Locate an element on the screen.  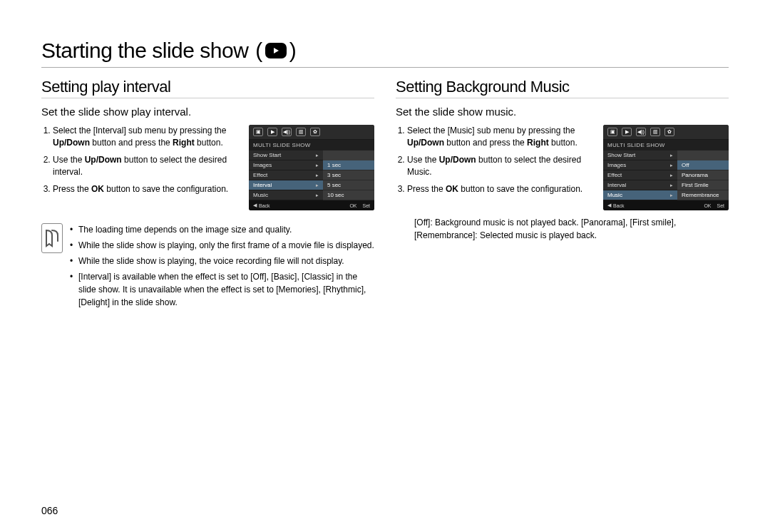
music-rule is located at coordinates (562, 98).